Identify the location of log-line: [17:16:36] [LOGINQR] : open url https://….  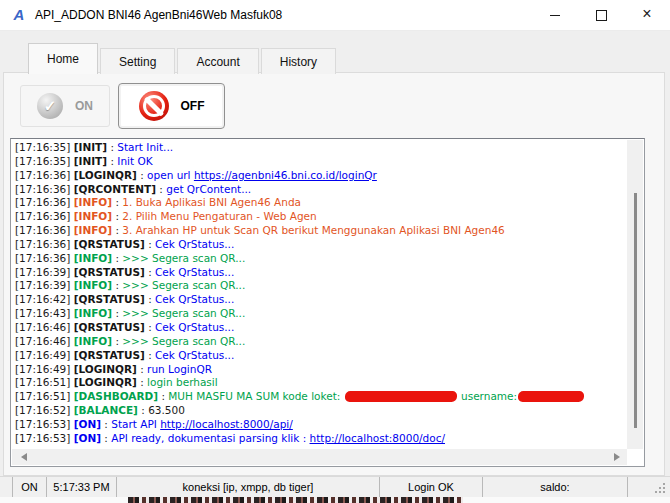
(321, 176).